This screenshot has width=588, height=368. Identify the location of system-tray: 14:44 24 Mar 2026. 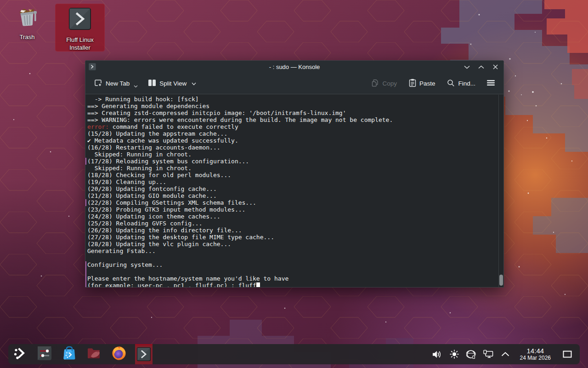
(506, 354).